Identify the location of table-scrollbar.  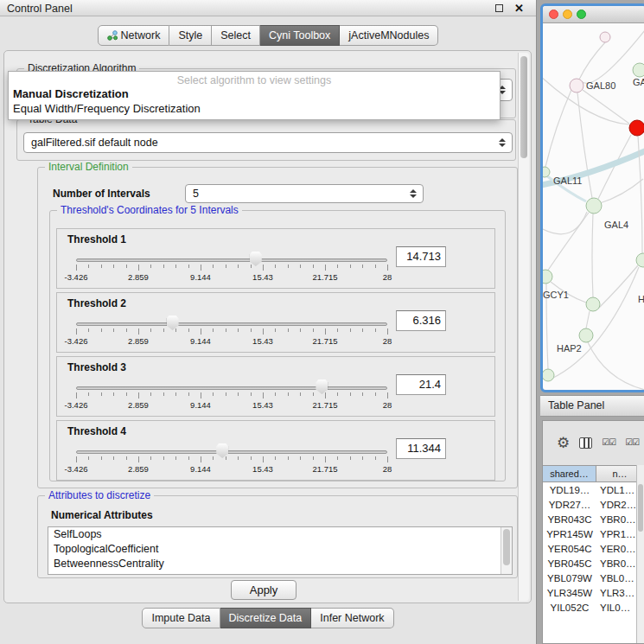
(640, 554).